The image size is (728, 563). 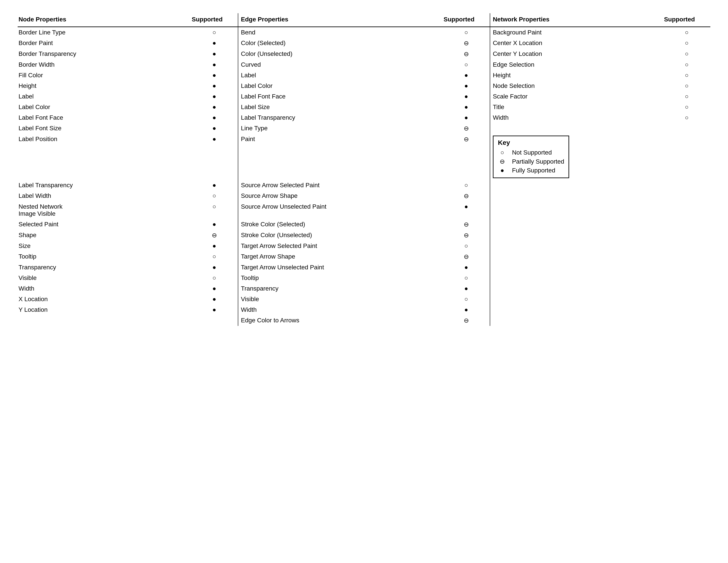 What do you see at coordinates (364, 33) in the screenshot?
I see `table-row: Border Line Type○Bend○Background Paint○` at bounding box center [364, 33].